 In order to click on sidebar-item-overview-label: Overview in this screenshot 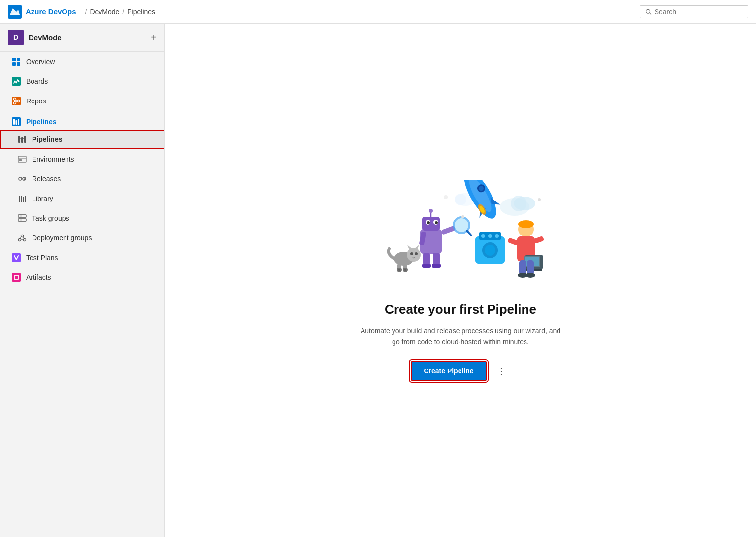, I will do `click(40, 62)`.